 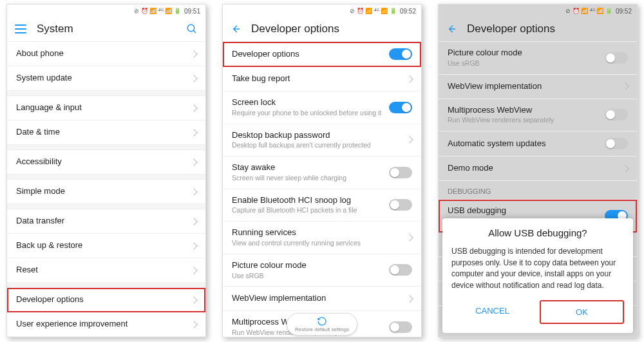 I want to click on settings-row: Desktop backup passwordDesktop full back…, so click(x=322, y=140).